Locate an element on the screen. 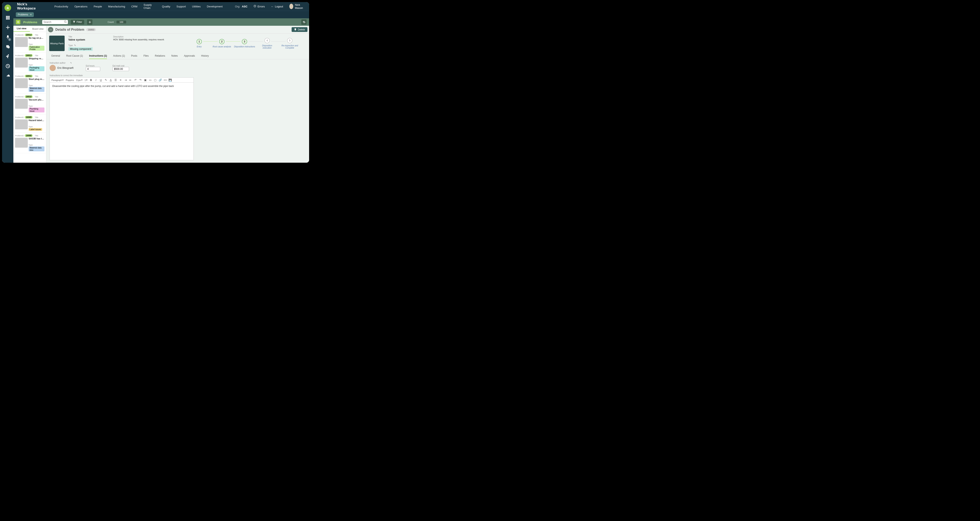 The image size is (980, 521). save-icon: 💾 is located at coordinates (170, 80).